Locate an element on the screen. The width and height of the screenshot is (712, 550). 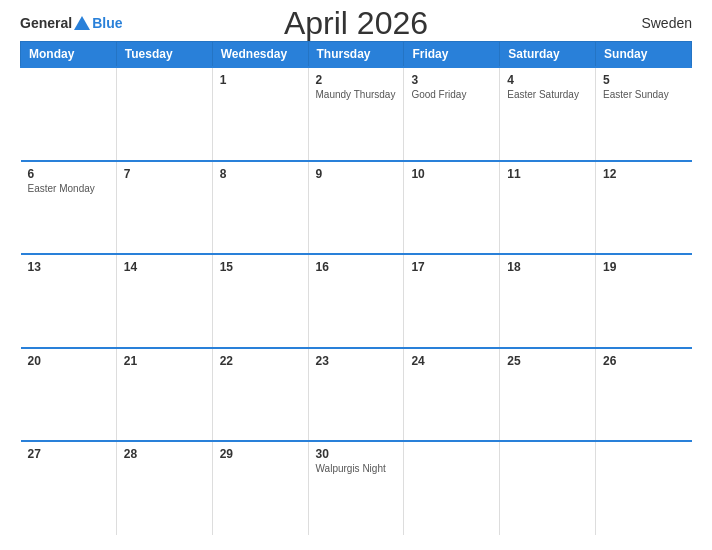
day-number: 11 is located at coordinates (548, 174).